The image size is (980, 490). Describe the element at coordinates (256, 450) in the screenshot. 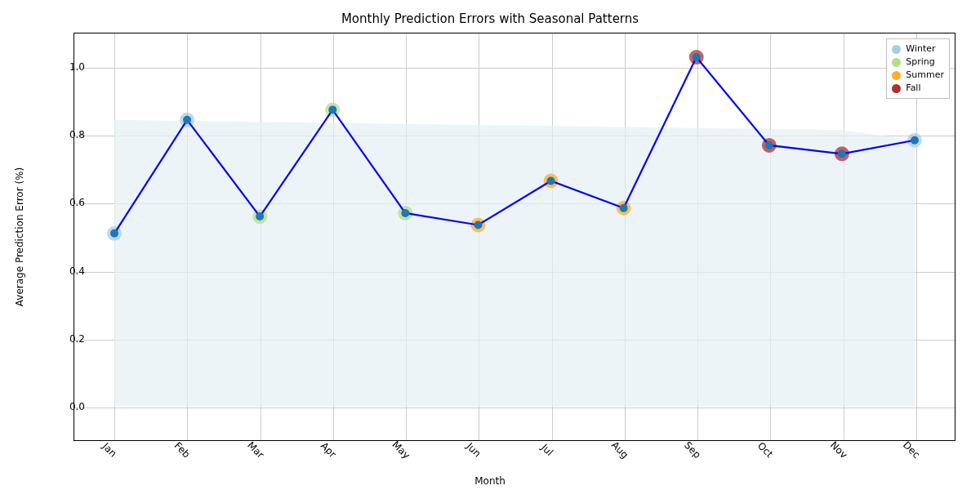

I see `x-tick-label: Mar` at that location.